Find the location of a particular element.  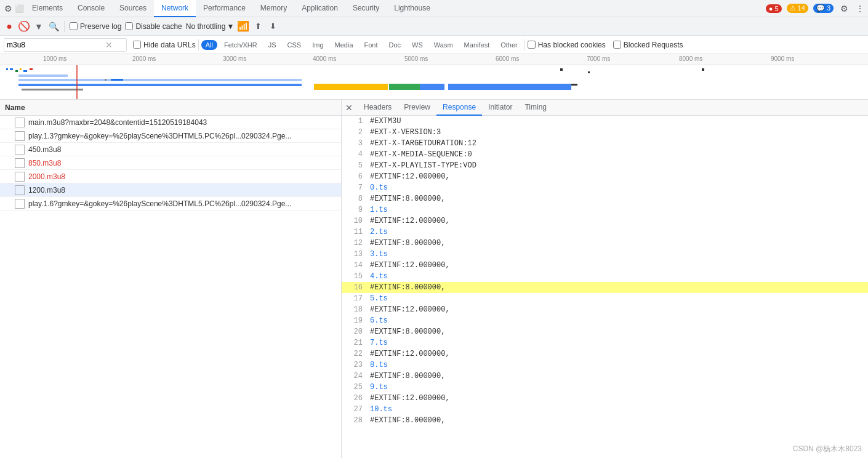

code-line: 91.ts is located at coordinates (605, 210).